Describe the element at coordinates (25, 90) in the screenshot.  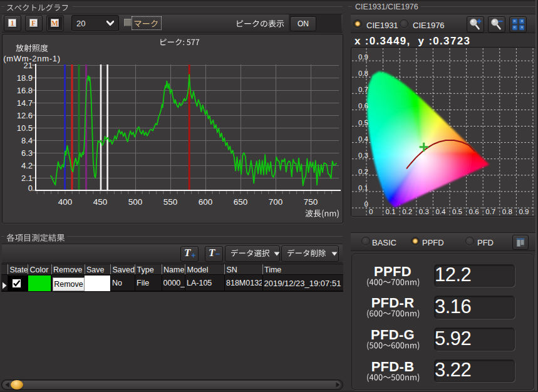
I see `svg-text: 16.8` at that location.